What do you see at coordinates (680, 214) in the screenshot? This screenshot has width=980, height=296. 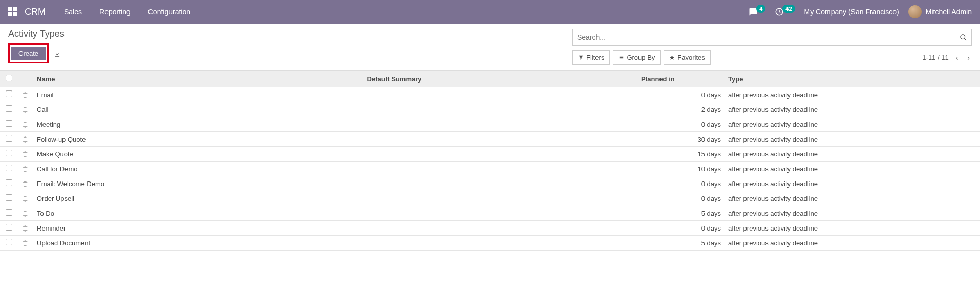 I see `cell-planned: 5 days` at bounding box center [680, 214].